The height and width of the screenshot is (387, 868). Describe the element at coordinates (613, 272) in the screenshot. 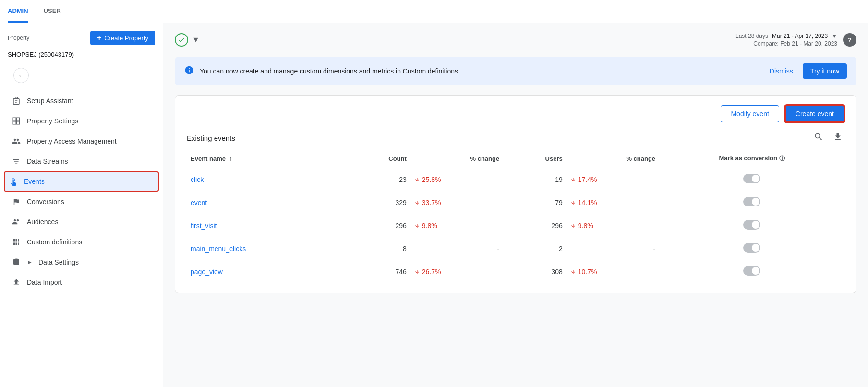

I see `users-change-down: 10.7%` at that location.